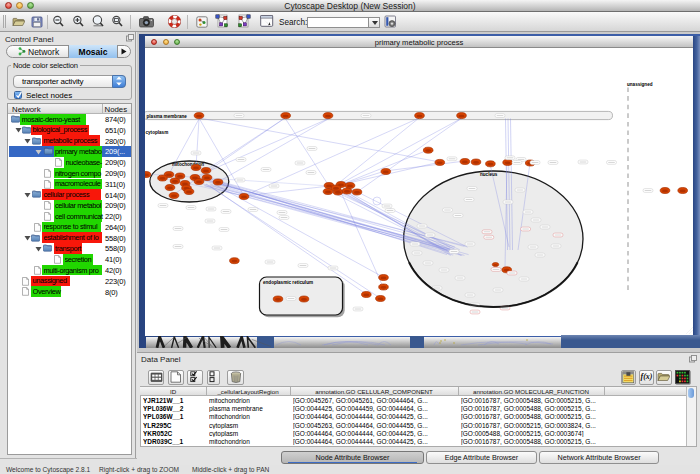 The height and width of the screenshot is (474, 700). What do you see at coordinates (489, 174) in the screenshot?
I see `svg-text: nucleus` at bounding box center [489, 174].